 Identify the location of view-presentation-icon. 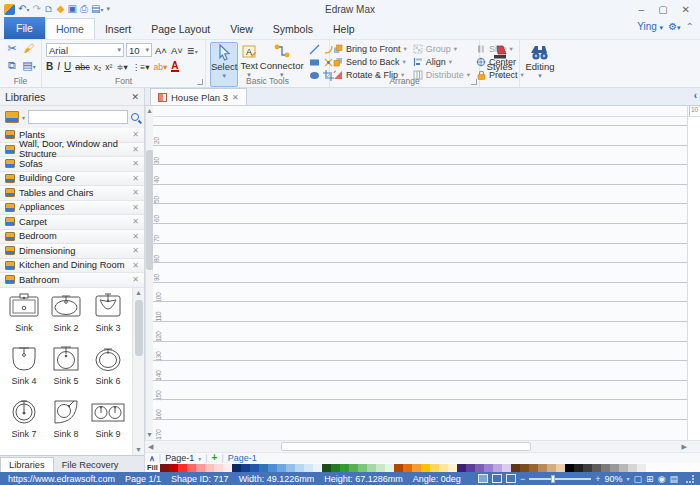
(511, 478).